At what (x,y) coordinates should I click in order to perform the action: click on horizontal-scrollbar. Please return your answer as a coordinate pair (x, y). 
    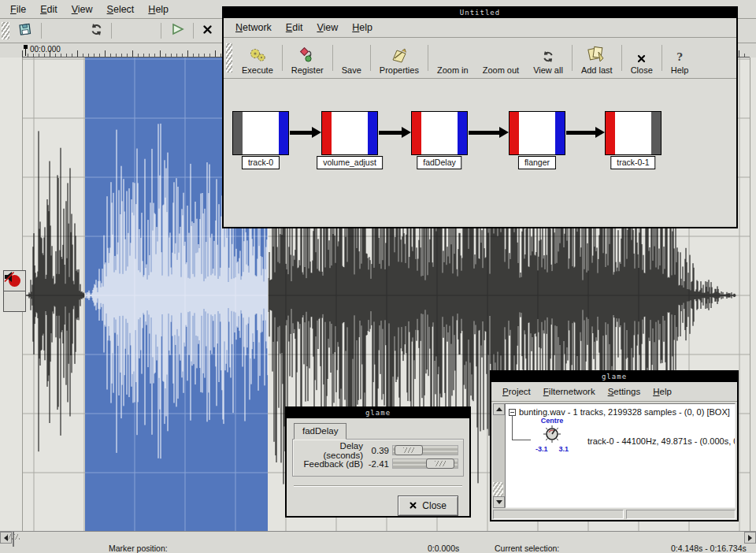
    Looking at the image, I should click on (378, 537).